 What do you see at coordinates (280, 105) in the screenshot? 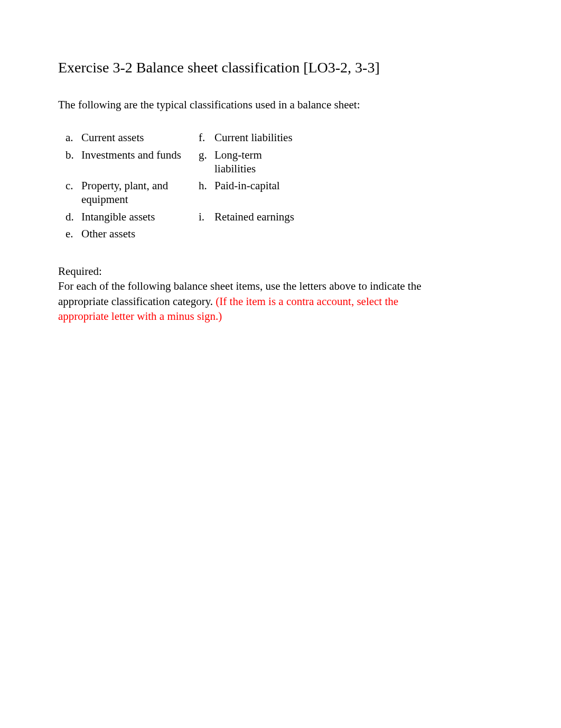
I see `intro-text: The following are the typical classifica…` at bounding box center [280, 105].